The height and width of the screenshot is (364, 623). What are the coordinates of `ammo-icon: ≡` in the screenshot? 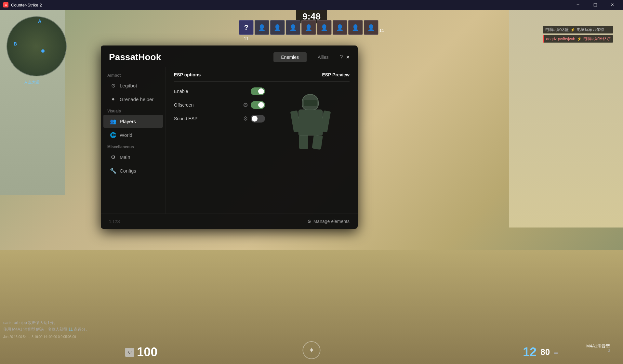 It's located at (556, 352).